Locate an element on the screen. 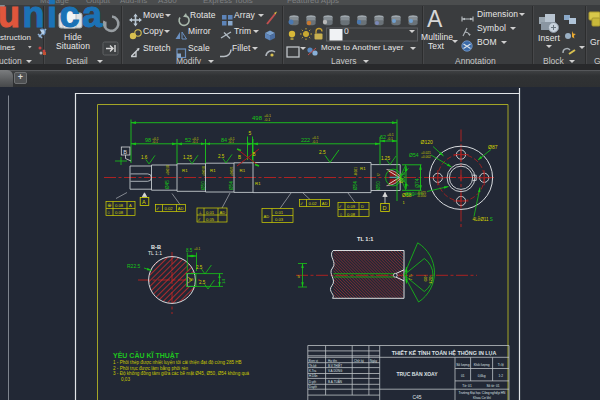 This screenshot has height=400, width=600. svg-text: C45 is located at coordinates (416, 397).